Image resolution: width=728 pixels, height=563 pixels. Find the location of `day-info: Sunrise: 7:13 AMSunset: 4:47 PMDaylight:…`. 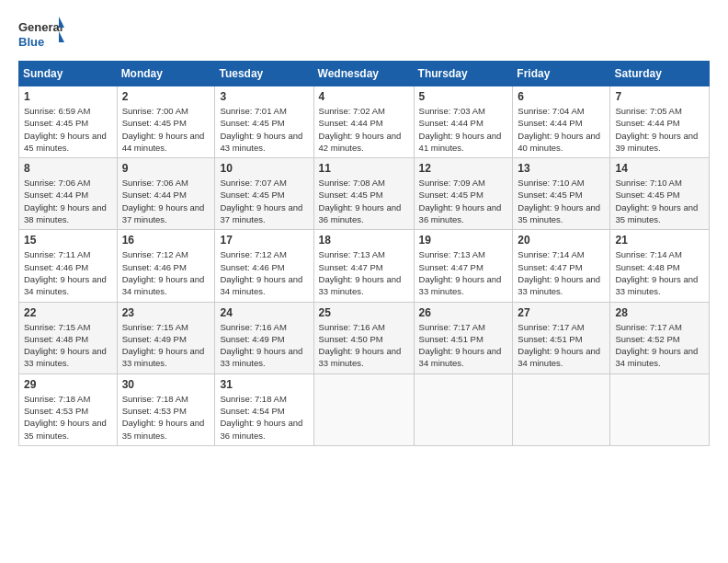

day-info: Sunrise: 7:13 AMSunset: 4:47 PMDaylight:… is located at coordinates (364, 272).